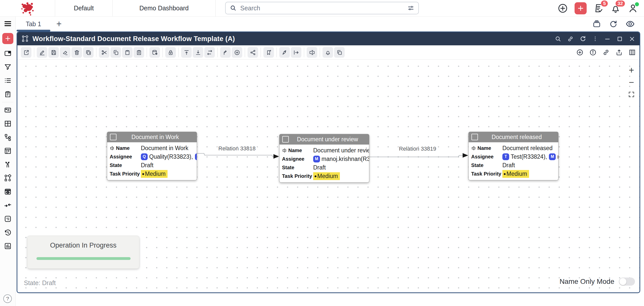 Image resolution: width=644 pixels, height=306 pixels. I want to click on priority-badge: ●Medium, so click(154, 174).